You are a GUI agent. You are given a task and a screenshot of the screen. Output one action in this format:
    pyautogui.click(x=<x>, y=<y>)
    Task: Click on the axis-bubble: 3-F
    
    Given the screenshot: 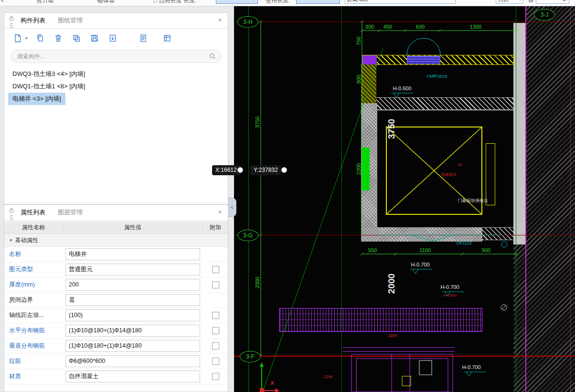 What is the action you would take?
    pyautogui.click(x=250, y=357)
    